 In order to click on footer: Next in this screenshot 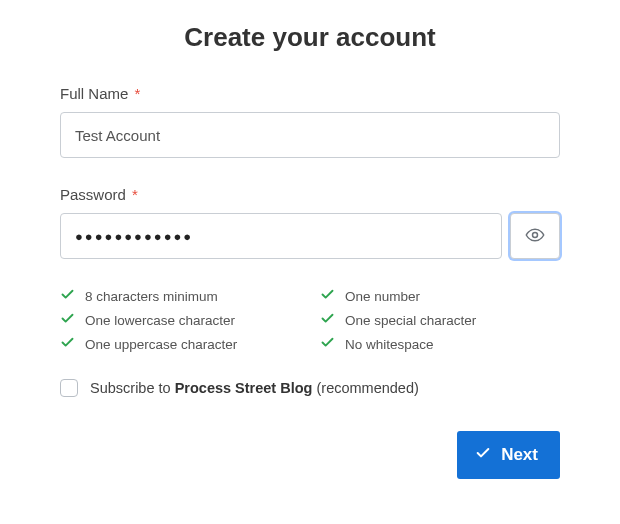, I will do `click(310, 455)`.